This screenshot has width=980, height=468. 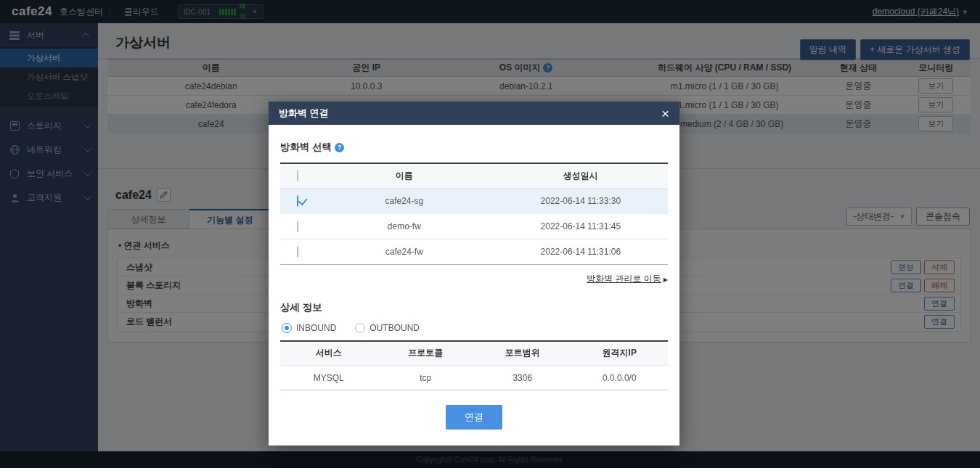 What do you see at coordinates (581, 226) in the screenshot?
I see `firewall-created: 2022-06-14 11:31:45` at bounding box center [581, 226].